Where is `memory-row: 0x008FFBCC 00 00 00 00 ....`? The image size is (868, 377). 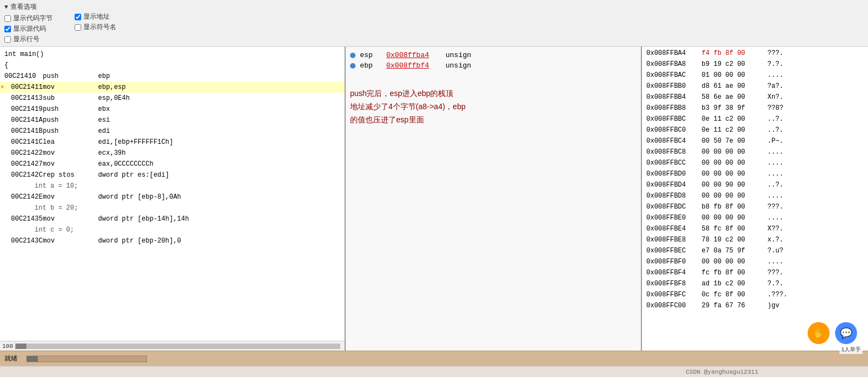
memory-row: 0x008FFBCC 00 00 00 00 .... is located at coordinates (755, 163).